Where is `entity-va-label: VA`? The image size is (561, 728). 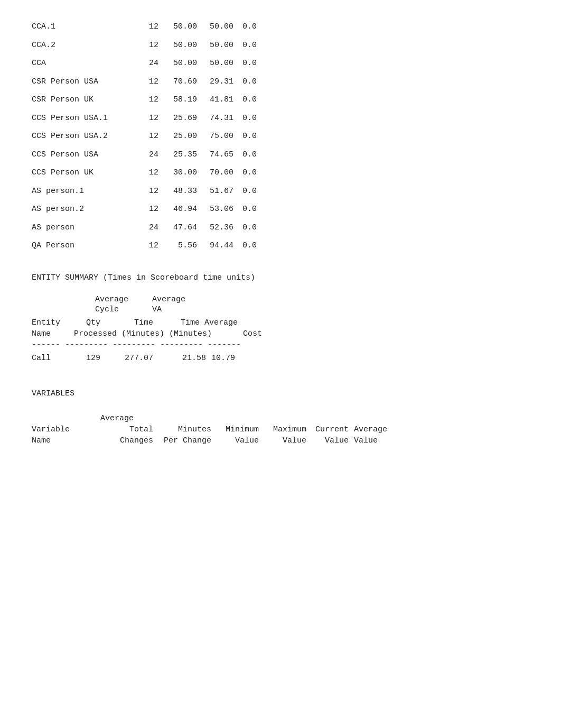
entity-va-label: VA is located at coordinates (157, 310).